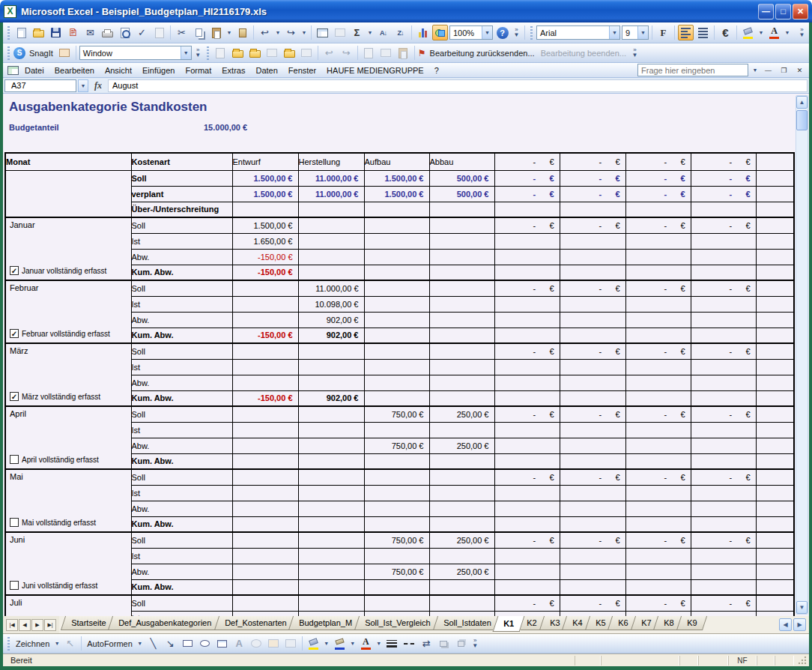  Describe the element at coordinates (331, 336) in the screenshot. I see `value-cell: 902,00 €` at that location.